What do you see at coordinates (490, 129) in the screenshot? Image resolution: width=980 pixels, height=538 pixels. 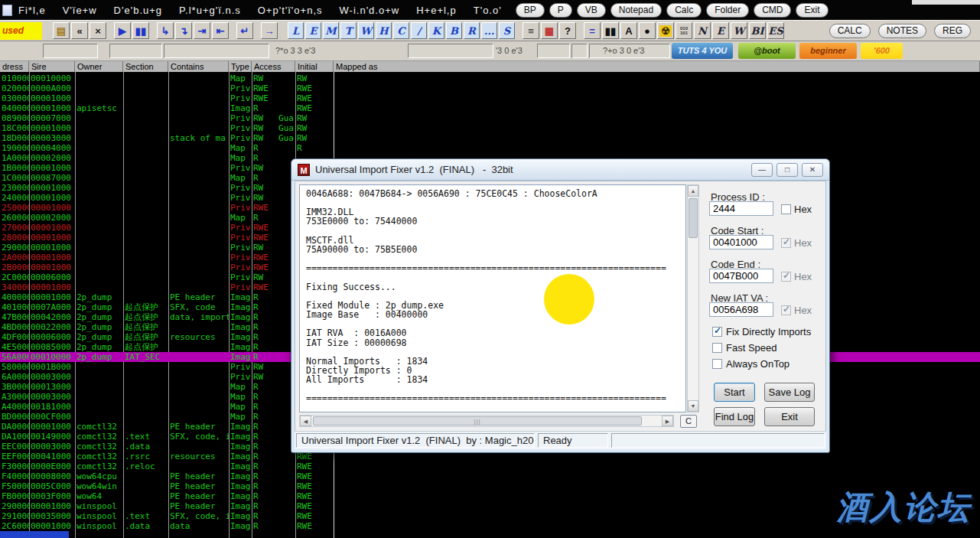 I see `memory-row: 18C00000001000PrivRW GuaRW` at bounding box center [490, 129].